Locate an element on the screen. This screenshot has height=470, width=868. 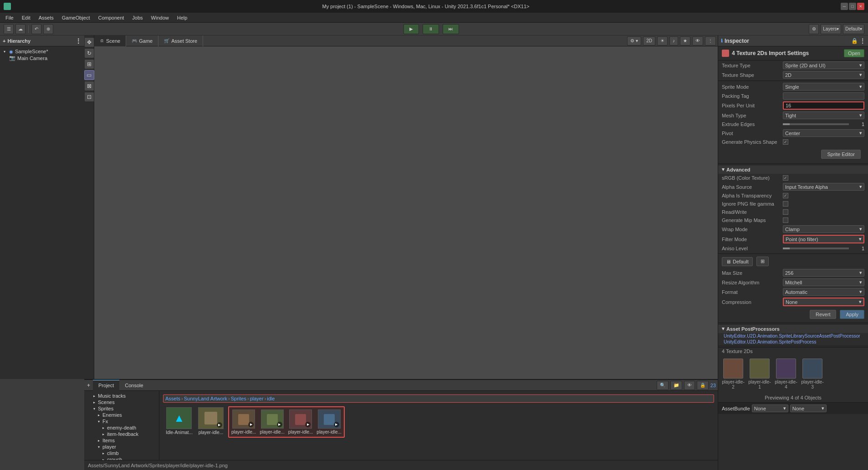
hier-add-icon: + is located at coordinates (4, 41).